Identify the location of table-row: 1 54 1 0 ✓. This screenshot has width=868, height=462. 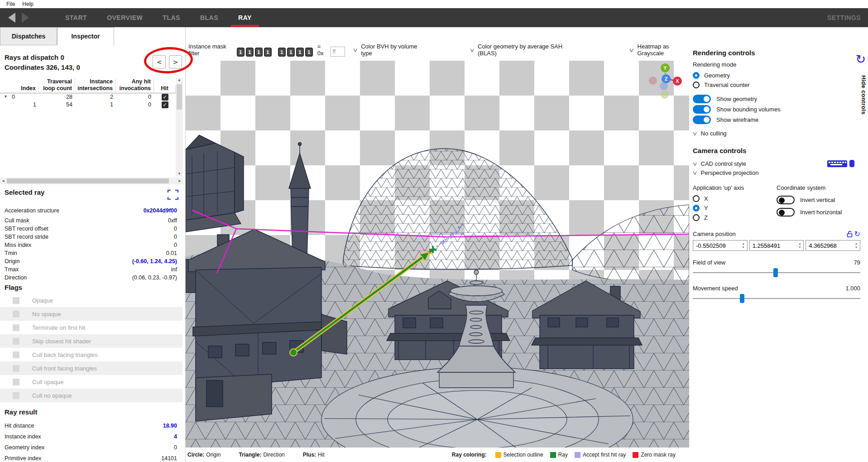
(88, 105).